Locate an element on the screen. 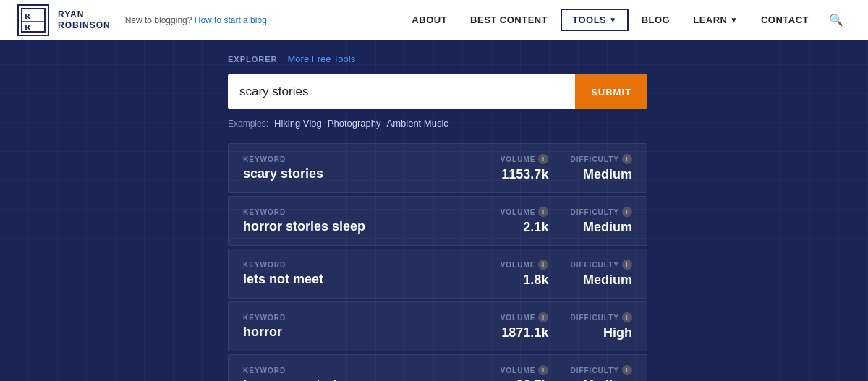 Image resolution: width=868 pixels, height=381 pixels. explorer-header: EXPLORER More Free Tools is located at coordinates (434, 64).